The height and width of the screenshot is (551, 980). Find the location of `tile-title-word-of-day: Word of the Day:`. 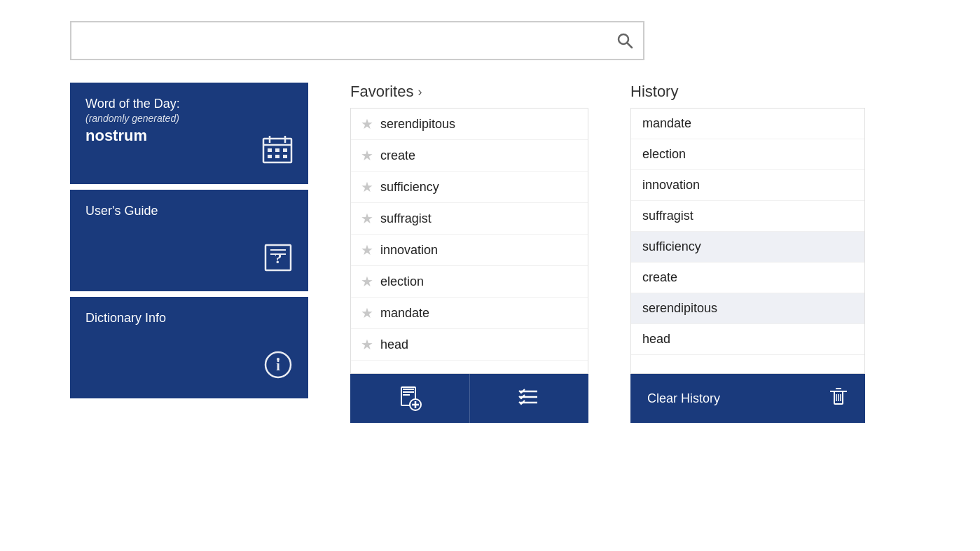

tile-title-word-of-day: Word of the Day: is located at coordinates (189, 104).